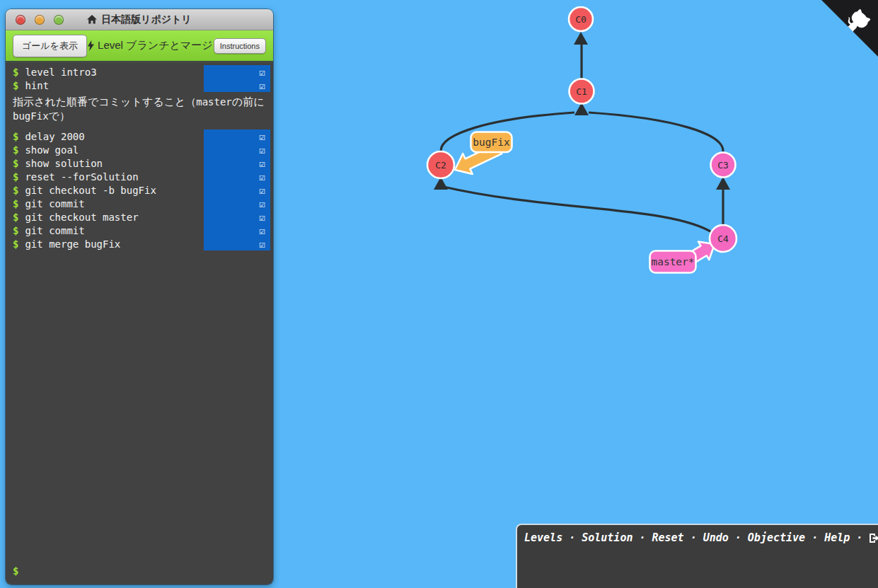 This screenshot has width=878, height=588. Describe the element at coordinates (21, 20) in the screenshot. I see `close-button-icon` at that location.